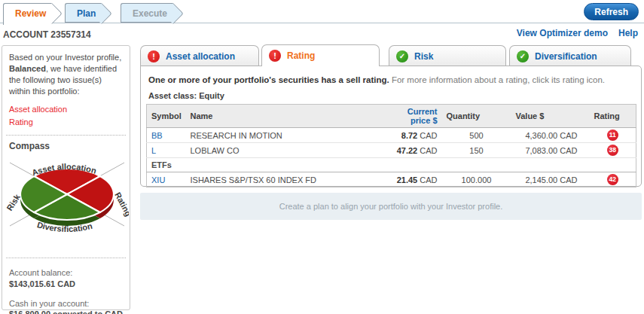 The image size is (644, 314). What do you see at coordinates (66, 110) in the screenshot?
I see `issue-link-asset-allocation: Asset allocation` at bounding box center [66, 110].